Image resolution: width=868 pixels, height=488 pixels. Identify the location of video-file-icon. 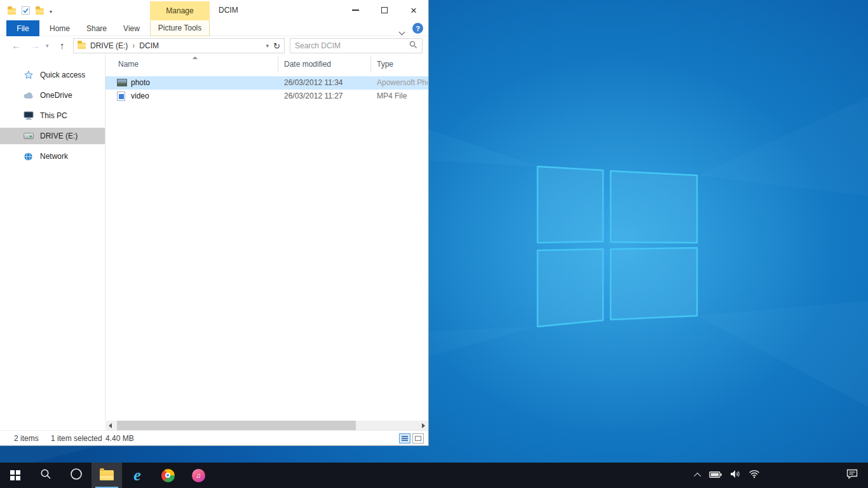
(121, 97).